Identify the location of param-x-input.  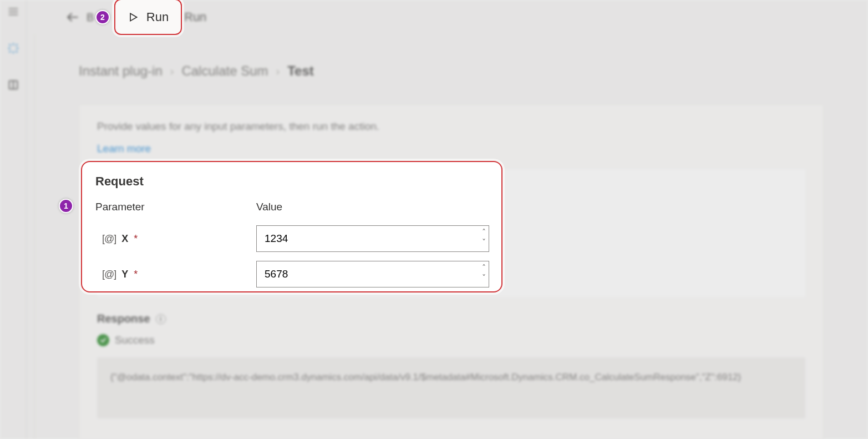
(373, 239).